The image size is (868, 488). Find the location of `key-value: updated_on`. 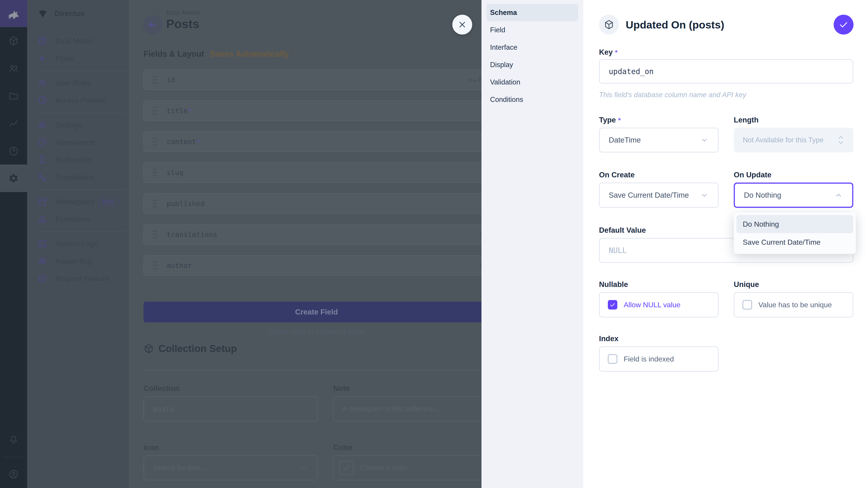

key-value: updated_on is located at coordinates (631, 71).